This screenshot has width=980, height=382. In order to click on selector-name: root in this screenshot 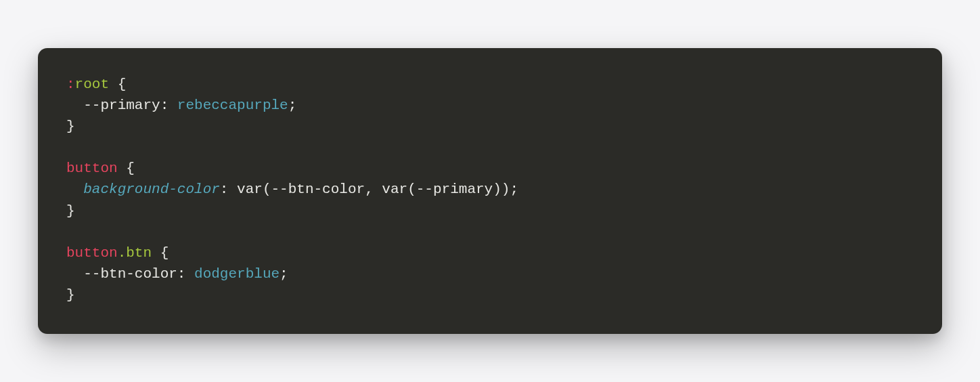, I will do `click(92, 84)`.